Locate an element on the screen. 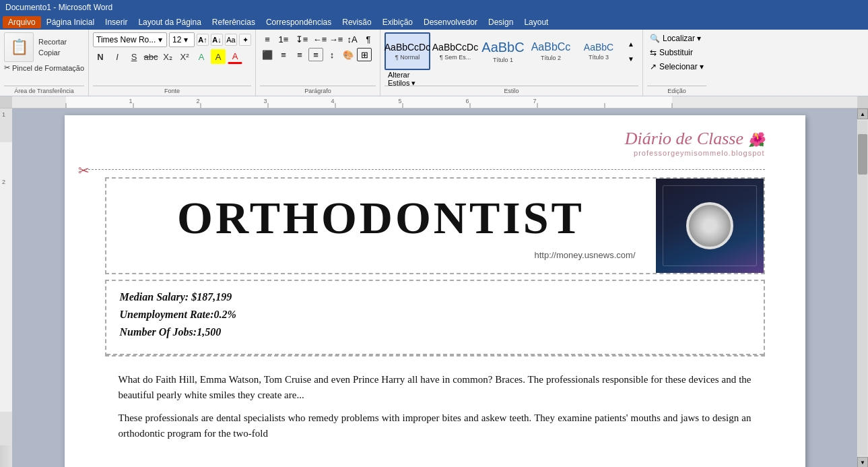 The width and height of the screenshot is (868, 467). title-bar-text: Documento1 - Microsoft Word is located at coordinates (59, 7).